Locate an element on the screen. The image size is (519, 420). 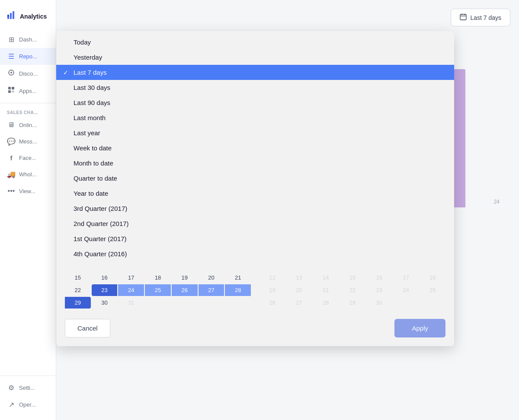
sidebar-section-sales: SALES CHA... is located at coordinates (28, 111).